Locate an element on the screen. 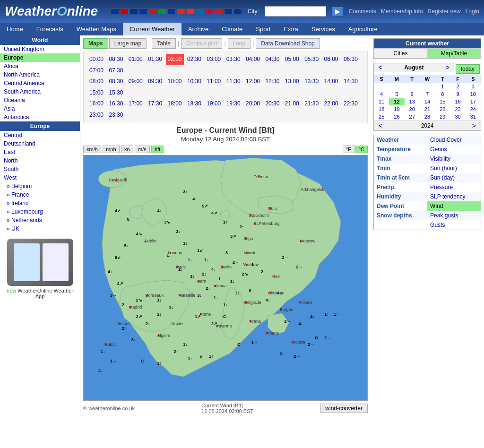 Image resolution: width=484 pixels, height=448 pixels. flag-nl is located at coordinates (143, 11).